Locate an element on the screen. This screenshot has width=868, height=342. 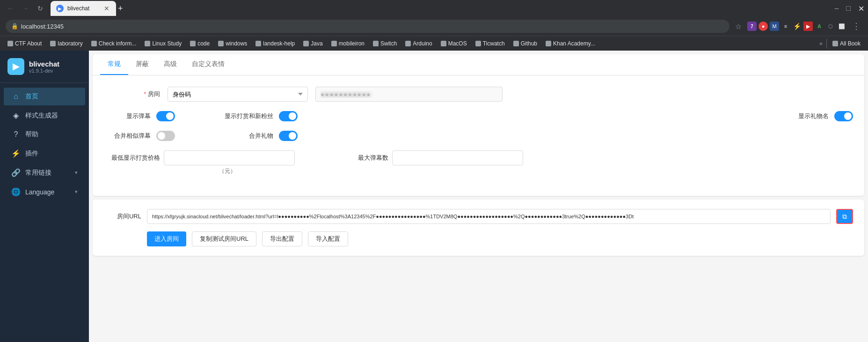
export-config-button: 导出配置 is located at coordinates (282, 239).